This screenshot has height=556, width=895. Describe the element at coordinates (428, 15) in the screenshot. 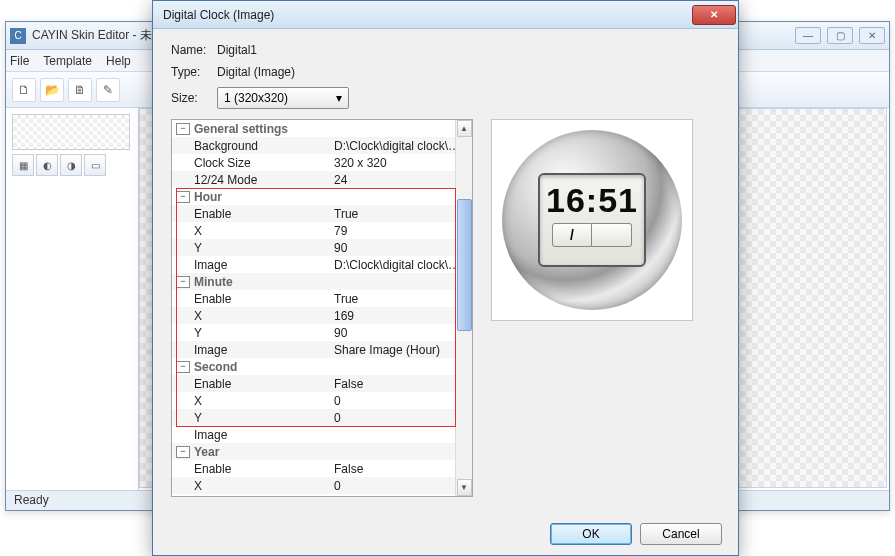

I see `dialog-title: Digital Clock (Image)` at that location.